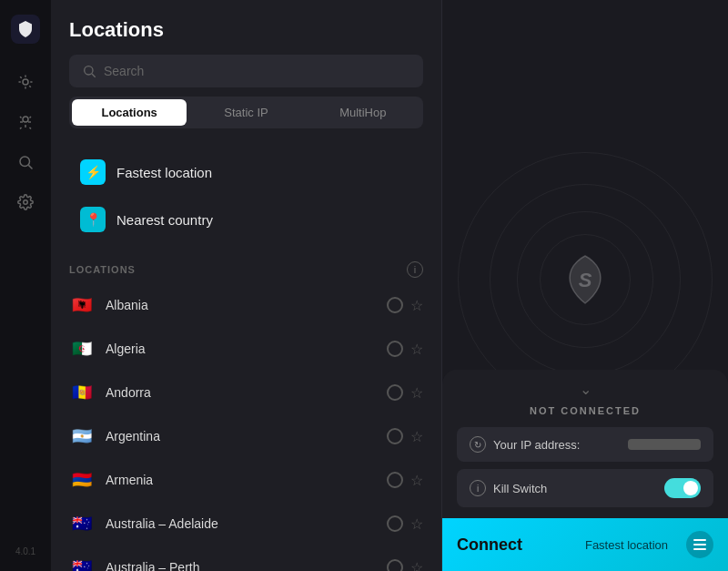  What do you see at coordinates (246, 69) in the screenshot?
I see `panel-header: Locations Locations Static IP MultiHop` at bounding box center [246, 69].